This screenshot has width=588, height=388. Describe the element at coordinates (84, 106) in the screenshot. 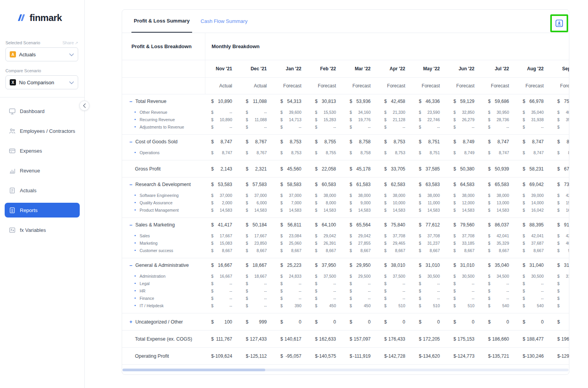

I see `sidebar-collapse-button` at that location.